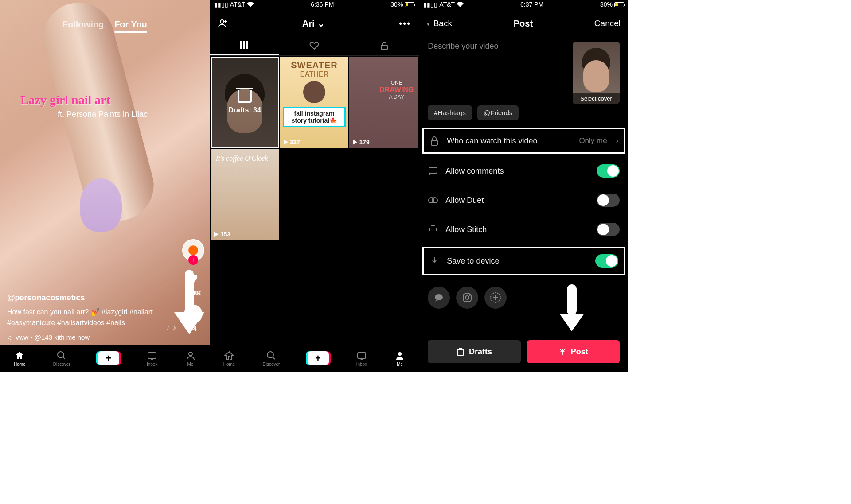  Describe the element at coordinates (439, 298) in the screenshot. I see `share-message-icon` at that location.